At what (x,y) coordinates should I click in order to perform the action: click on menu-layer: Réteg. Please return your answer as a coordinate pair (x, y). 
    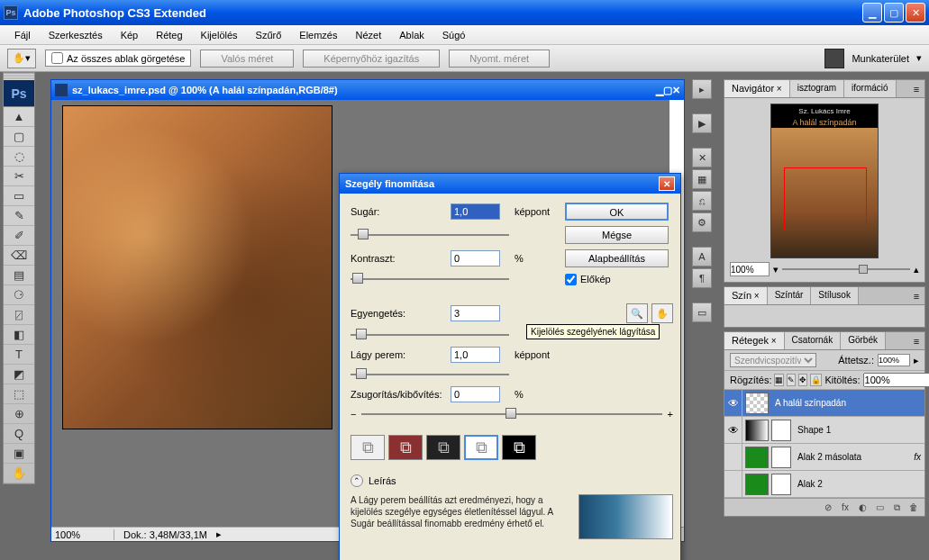
    Looking at the image, I should click on (169, 35).